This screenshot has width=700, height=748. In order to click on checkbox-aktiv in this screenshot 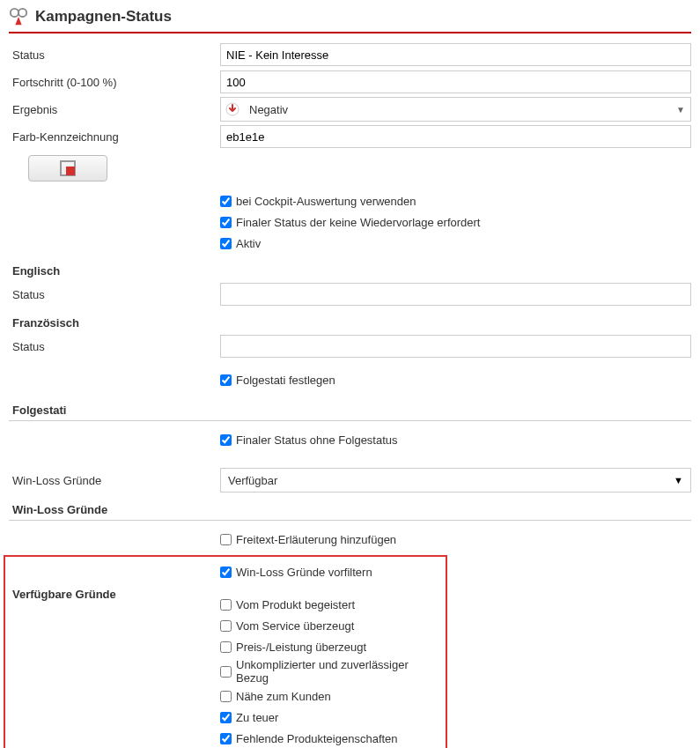, I will do `click(225, 243)`.